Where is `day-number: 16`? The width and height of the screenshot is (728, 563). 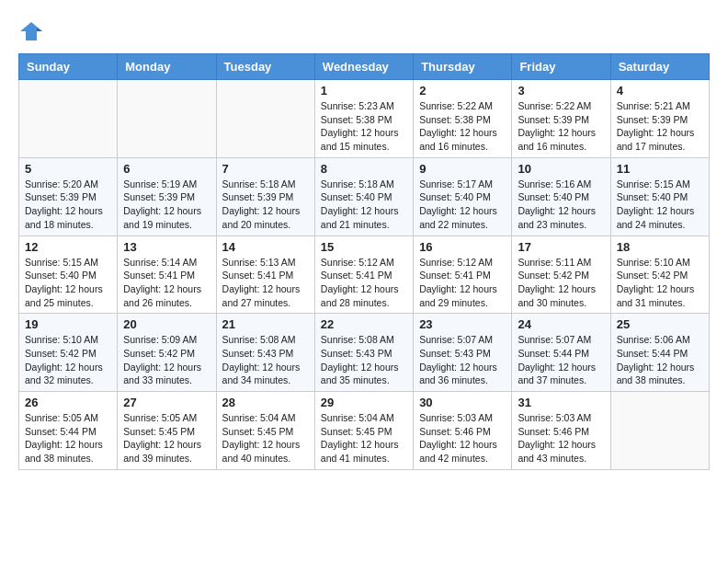 day-number: 16 is located at coordinates (462, 247).